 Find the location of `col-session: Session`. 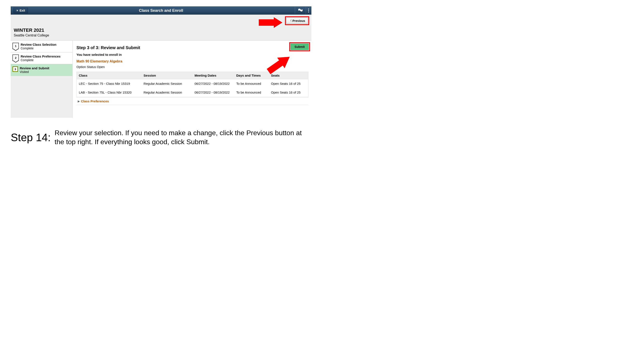

col-session: Session is located at coordinates (167, 75).